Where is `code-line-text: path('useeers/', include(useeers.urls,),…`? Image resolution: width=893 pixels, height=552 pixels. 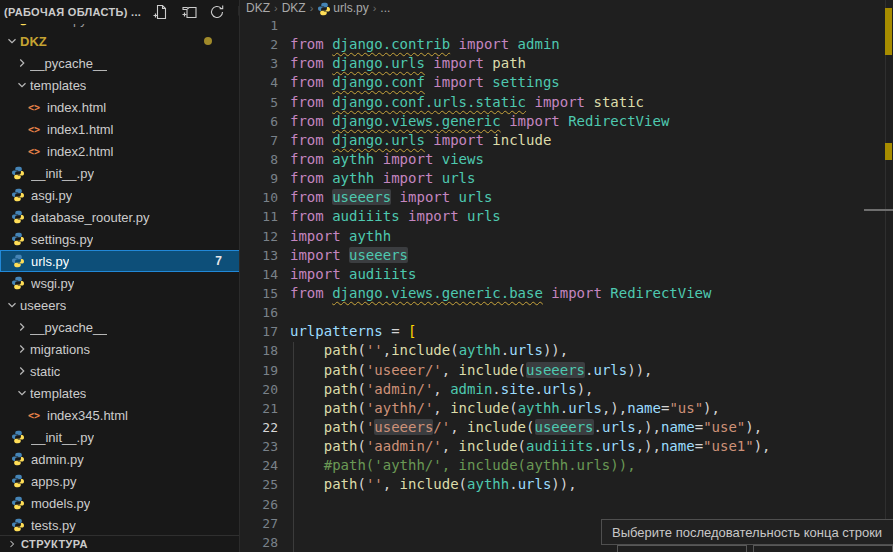
code-line-text: path('useeers/', include(useeers.urls,),… is located at coordinates (526, 428).